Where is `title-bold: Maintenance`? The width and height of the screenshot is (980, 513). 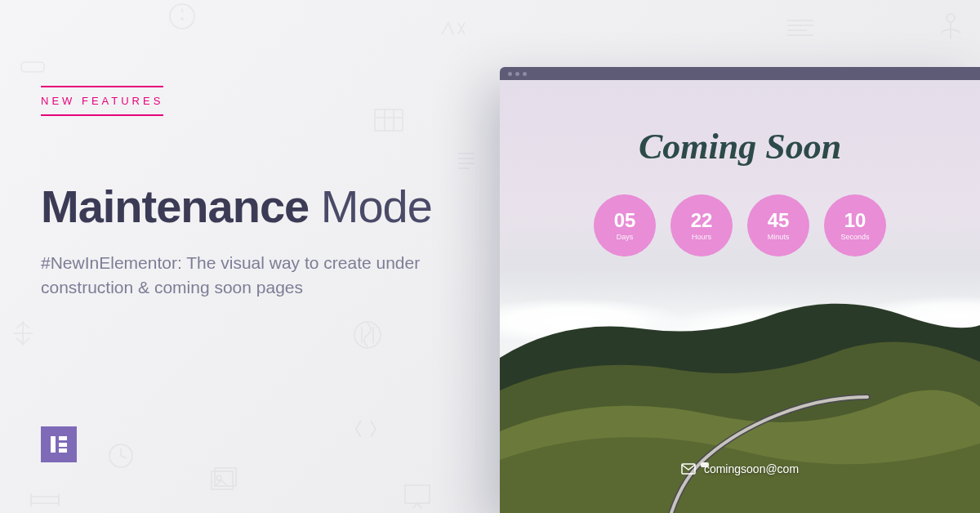 title-bold: Maintenance is located at coordinates (175, 206).